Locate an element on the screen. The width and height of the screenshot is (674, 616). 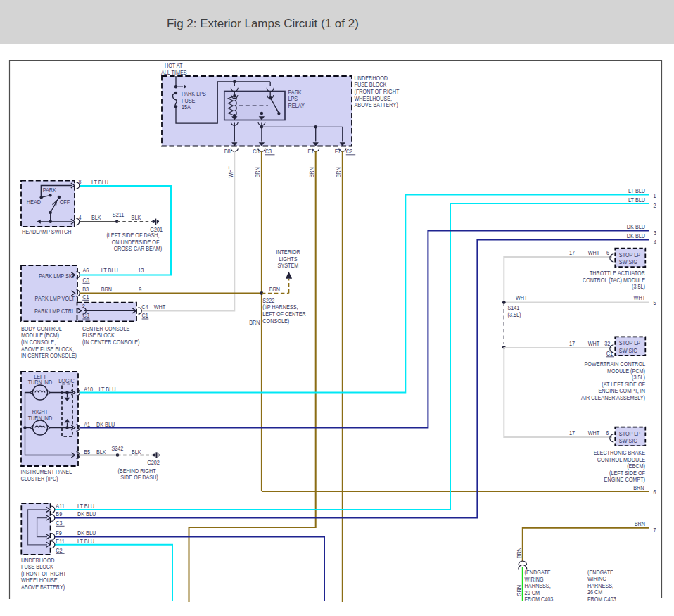
svg-text:Fig 2: Exterior Lamps Circuit: Fig 2: Exterior Lamps Circuit (1 of 2) is located at coordinates (263, 24).